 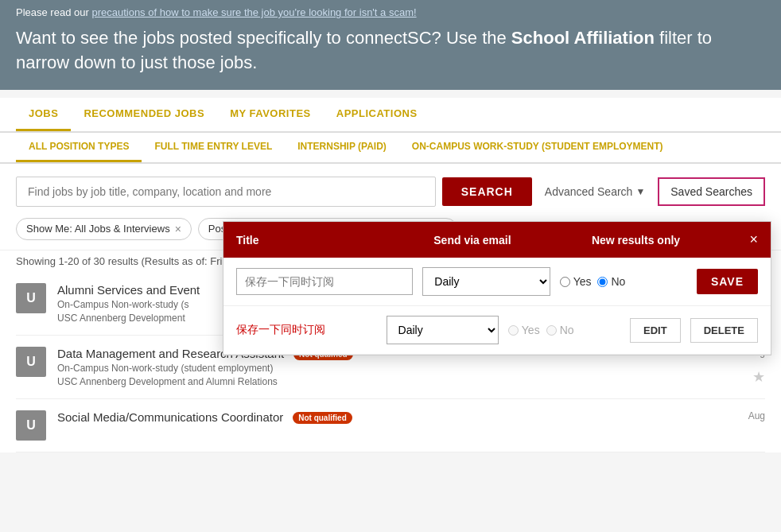 What do you see at coordinates (589, 192) in the screenshot?
I see `advanced-search-label: Advanced Search` at bounding box center [589, 192].